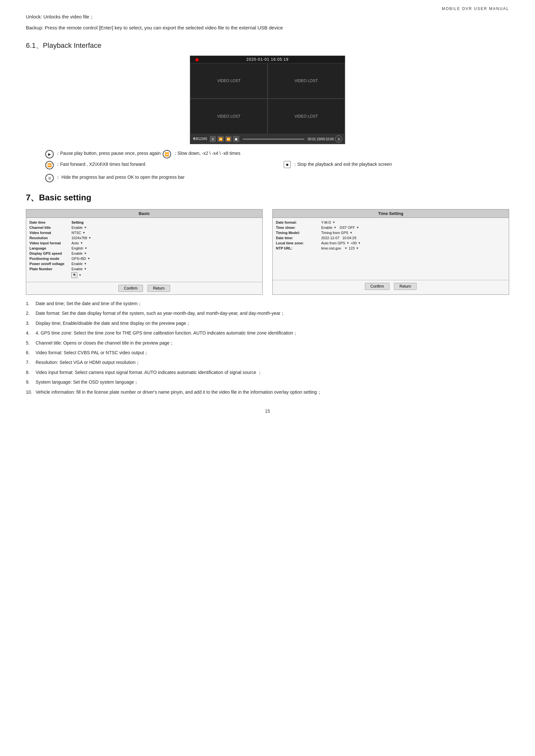  What do you see at coordinates (268, 411) in the screenshot?
I see `page-number: 15` at bounding box center [268, 411].